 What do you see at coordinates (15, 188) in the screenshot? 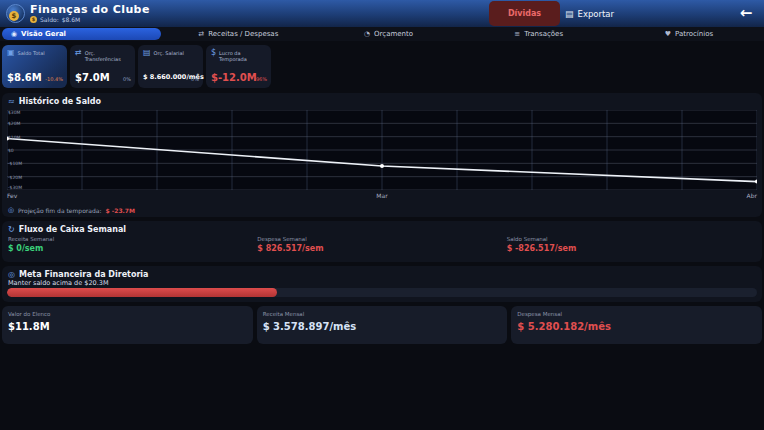
I see `y-axis-tick: -$30M` at bounding box center [15, 188].